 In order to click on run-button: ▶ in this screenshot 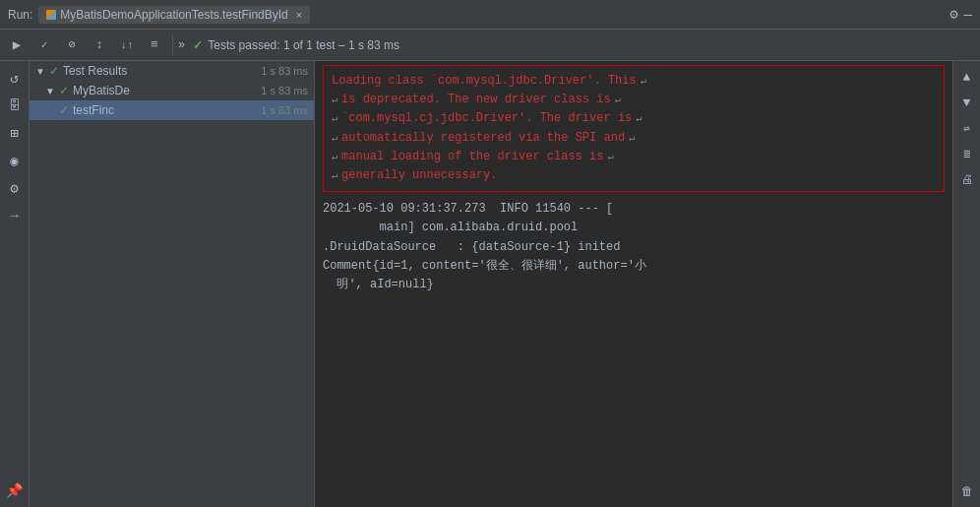, I will do `click(17, 45)`.